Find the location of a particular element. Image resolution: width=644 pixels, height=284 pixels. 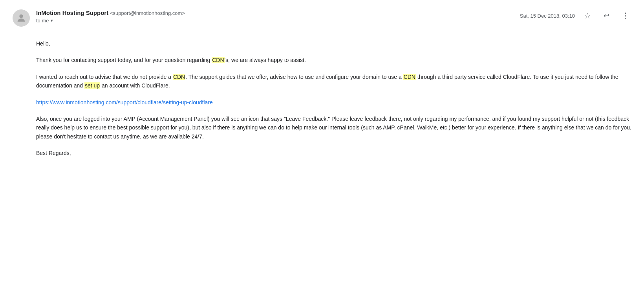

greeting-paragraph: Hello, is located at coordinates (334, 44).